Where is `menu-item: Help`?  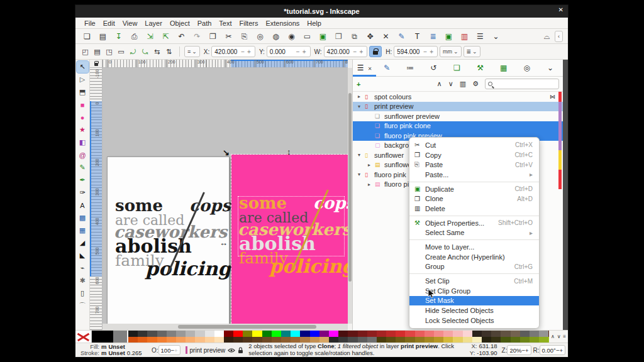 menu-item: Help is located at coordinates (314, 23).